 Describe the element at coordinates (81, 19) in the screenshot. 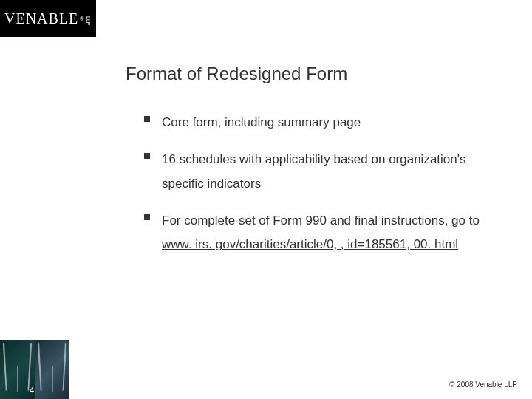

I see `logo-registered: ®` at that location.